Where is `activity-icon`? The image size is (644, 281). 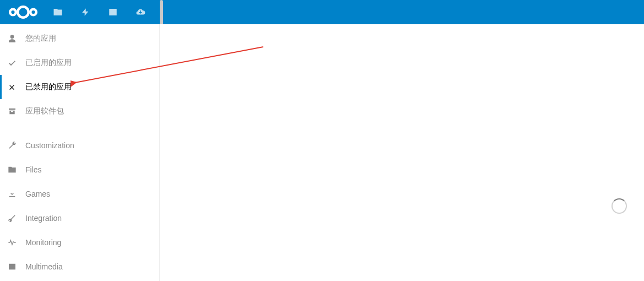 activity-icon is located at coordinates (85, 12).